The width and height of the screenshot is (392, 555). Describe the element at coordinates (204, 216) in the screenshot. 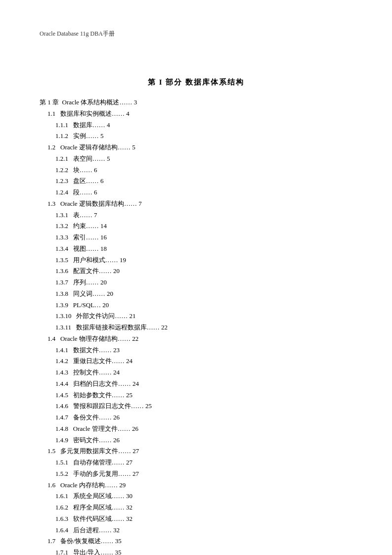

I see `toc-item: 1.3.1 表…… 7` at that location.